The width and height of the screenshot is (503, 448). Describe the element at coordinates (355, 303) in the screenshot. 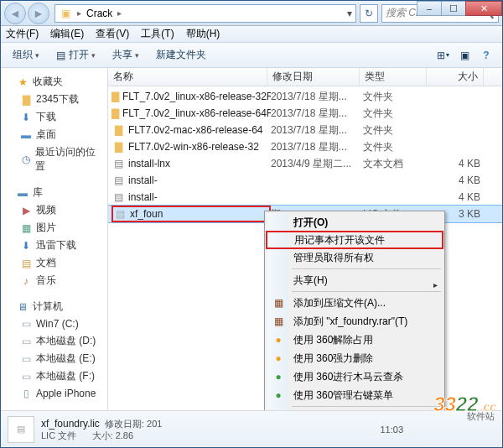

I see `context-menu-item: ▦添加到压缩文件(A)...` at that location.